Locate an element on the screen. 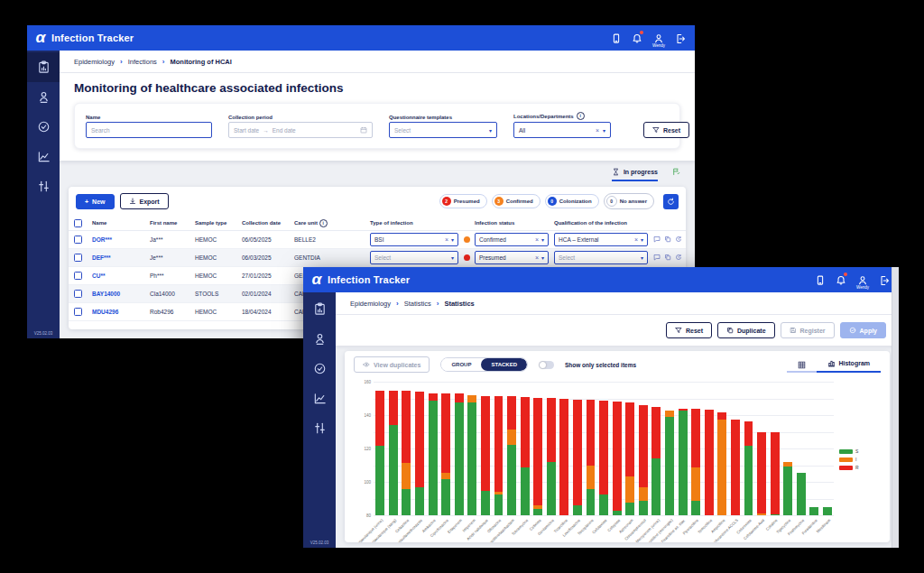 The image size is (924, 573). sidebar-item-validation is located at coordinates (43, 126).